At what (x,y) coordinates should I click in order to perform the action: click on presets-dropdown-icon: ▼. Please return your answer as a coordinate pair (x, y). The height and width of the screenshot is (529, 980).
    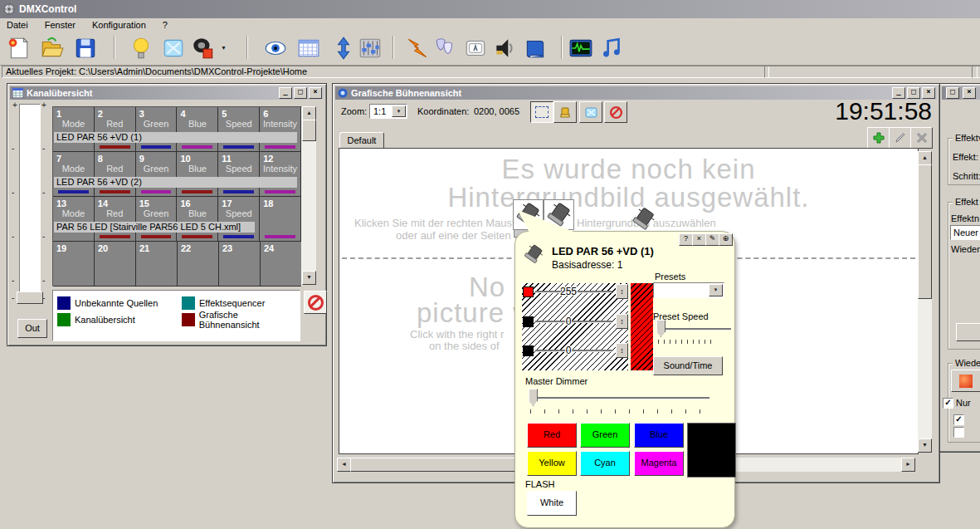
    Looking at the image, I should click on (715, 291).